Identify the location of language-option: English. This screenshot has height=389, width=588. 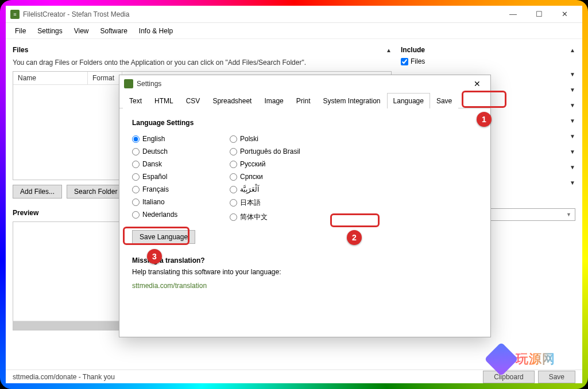
(181, 139).